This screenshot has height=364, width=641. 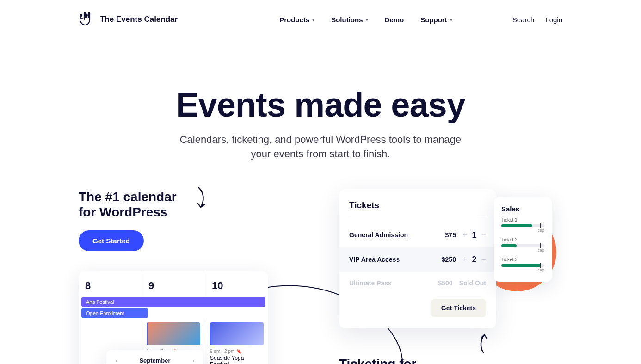 I want to click on tickets-card: Tickets General Admission$75+1−VIP Area …, so click(x=418, y=259).